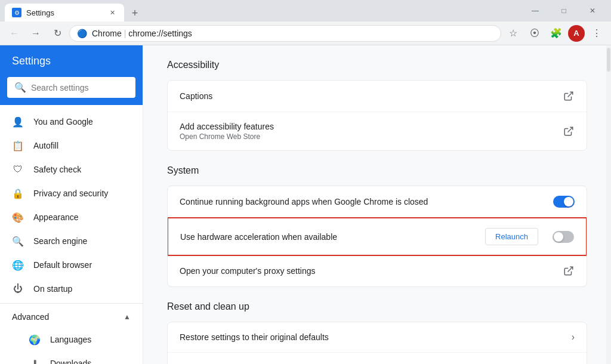 The width and height of the screenshot is (611, 364). I want to click on shield-icon: 🛡, so click(18, 169).